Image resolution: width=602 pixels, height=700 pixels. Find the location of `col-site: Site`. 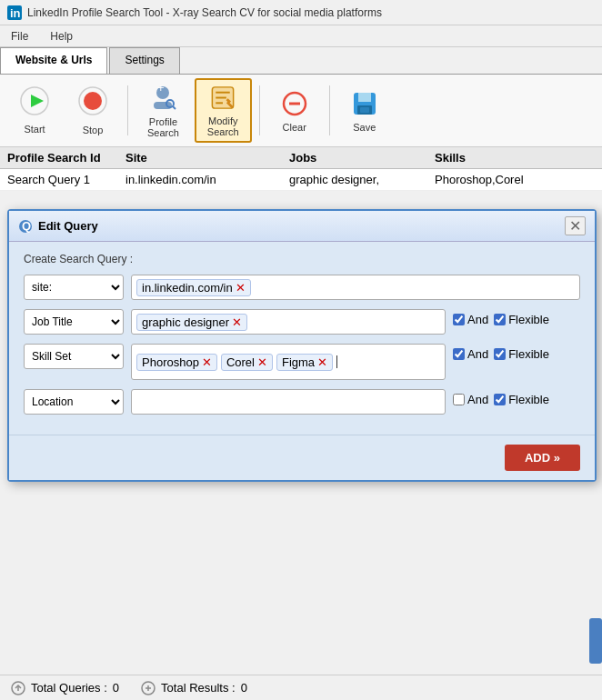

col-site: Site is located at coordinates (207, 158).